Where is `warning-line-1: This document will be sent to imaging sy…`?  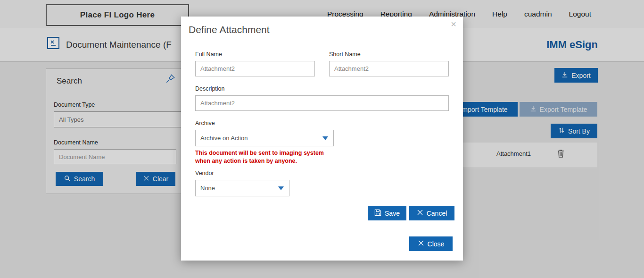 warning-line-1: This document will be sent to imaging sy… is located at coordinates (259, 153).